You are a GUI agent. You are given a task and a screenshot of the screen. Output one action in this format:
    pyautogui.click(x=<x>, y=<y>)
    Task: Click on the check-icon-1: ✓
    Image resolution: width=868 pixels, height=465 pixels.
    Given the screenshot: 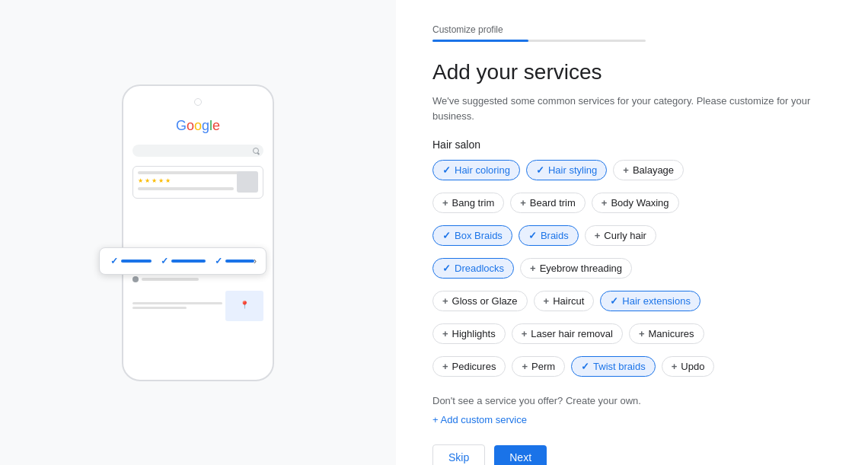 What is the action you would take?
    pyautogui.click(x=114, y=261)
    